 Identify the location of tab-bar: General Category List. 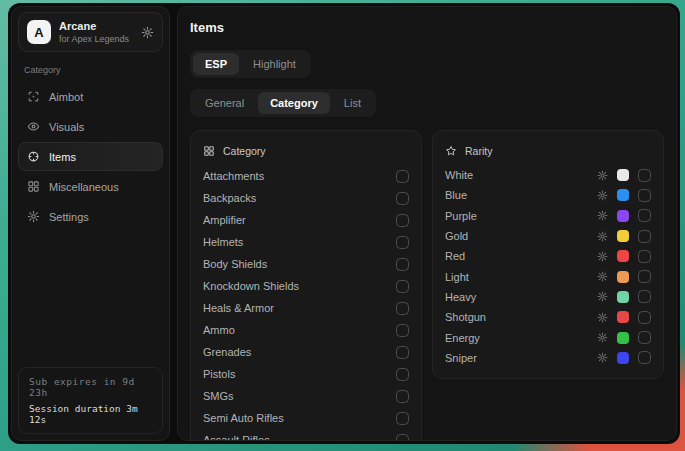
(283, 103).